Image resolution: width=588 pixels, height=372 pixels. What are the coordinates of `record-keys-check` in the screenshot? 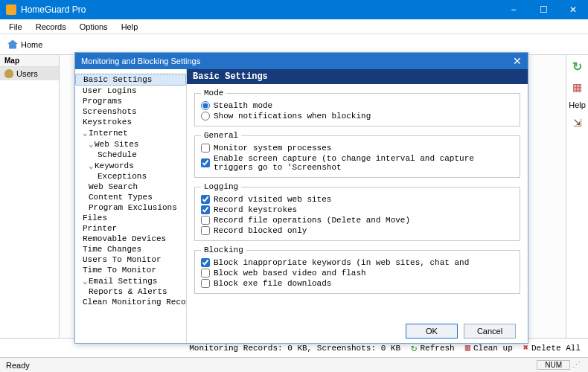 It's located at (205, 210).